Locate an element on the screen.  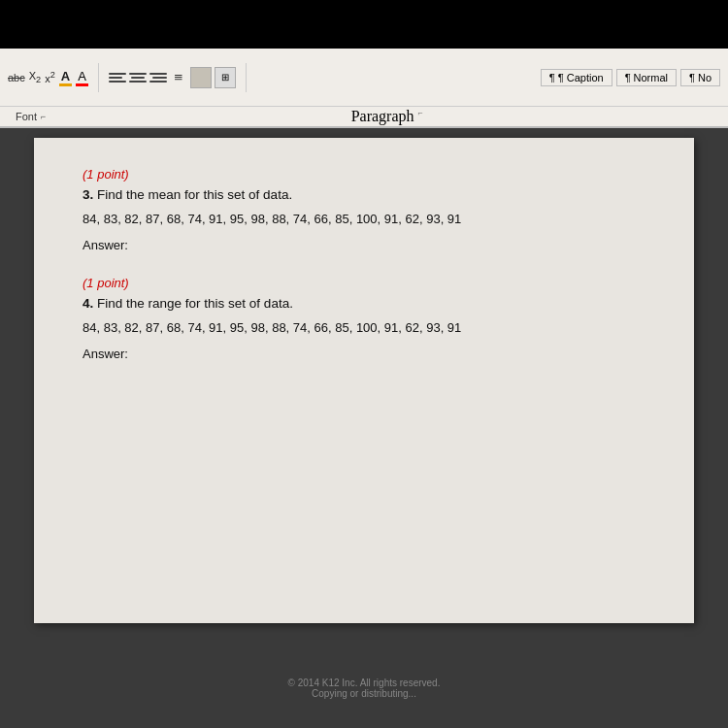
font-label: Font is located at coordinates (26, 116).